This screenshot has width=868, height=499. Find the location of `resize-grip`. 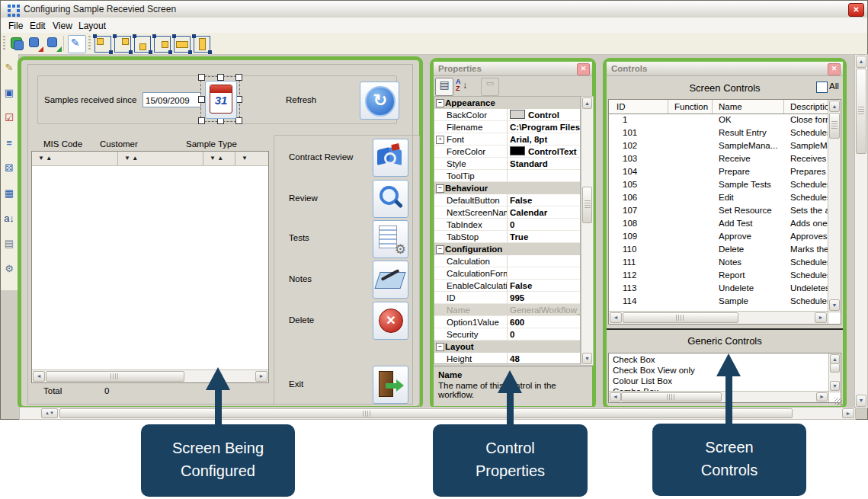

resize-grip is located at coordinates (838, 401).